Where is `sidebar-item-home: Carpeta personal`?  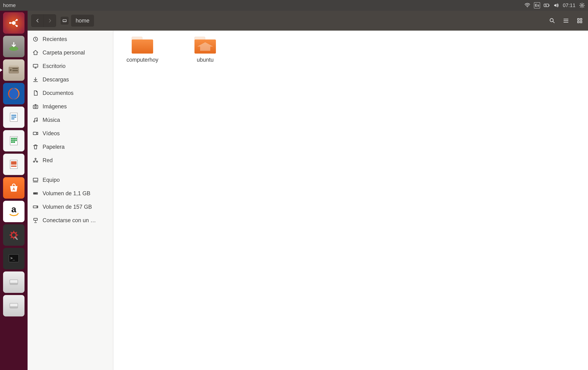
sidebar-item-home: Carpeta personal is located at coordinates (70, 53).